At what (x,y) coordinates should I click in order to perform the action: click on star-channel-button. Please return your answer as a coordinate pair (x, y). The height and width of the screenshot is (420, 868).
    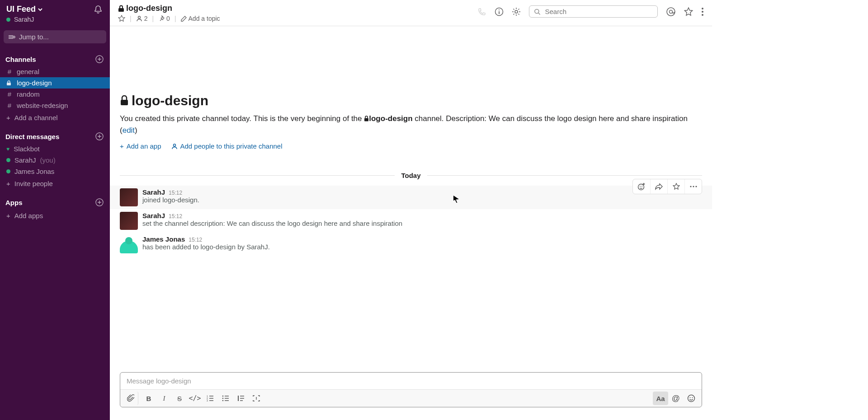
    Looking at the image, I should click on (122, 19).